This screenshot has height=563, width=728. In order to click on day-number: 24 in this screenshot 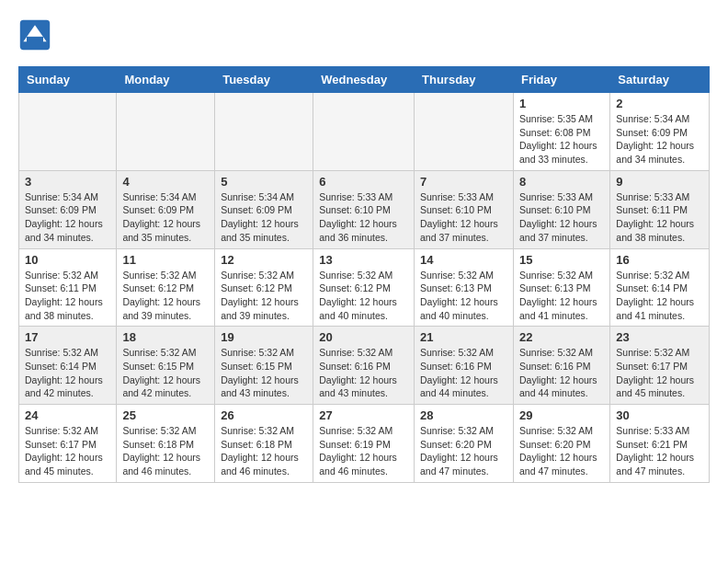, I will do `click(68, 416)`.